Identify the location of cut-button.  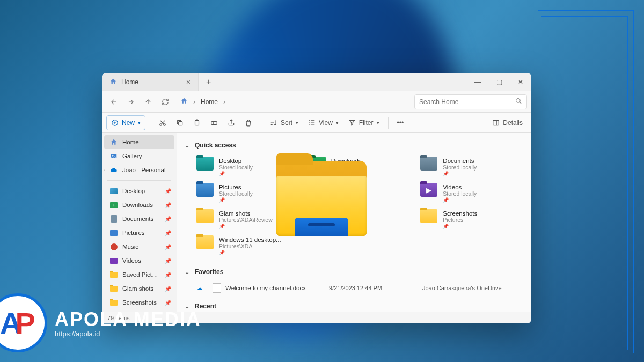
(163, 123).